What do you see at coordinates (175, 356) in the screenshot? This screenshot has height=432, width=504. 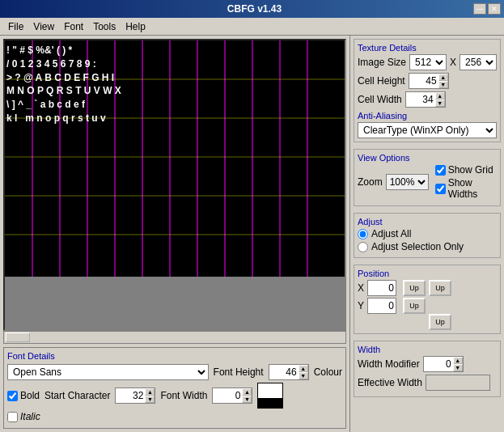 I see `font-details-title: Font Details` at bounding box center [175, 356].